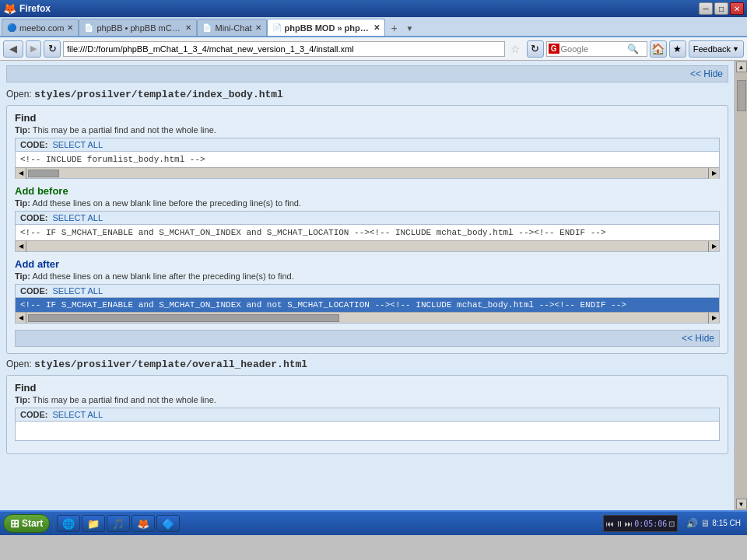 The image size is (747, 560). What do you see at coordinates (284, 49) in the screenshot?
I see `address-input` at bounding box center [284, 49].